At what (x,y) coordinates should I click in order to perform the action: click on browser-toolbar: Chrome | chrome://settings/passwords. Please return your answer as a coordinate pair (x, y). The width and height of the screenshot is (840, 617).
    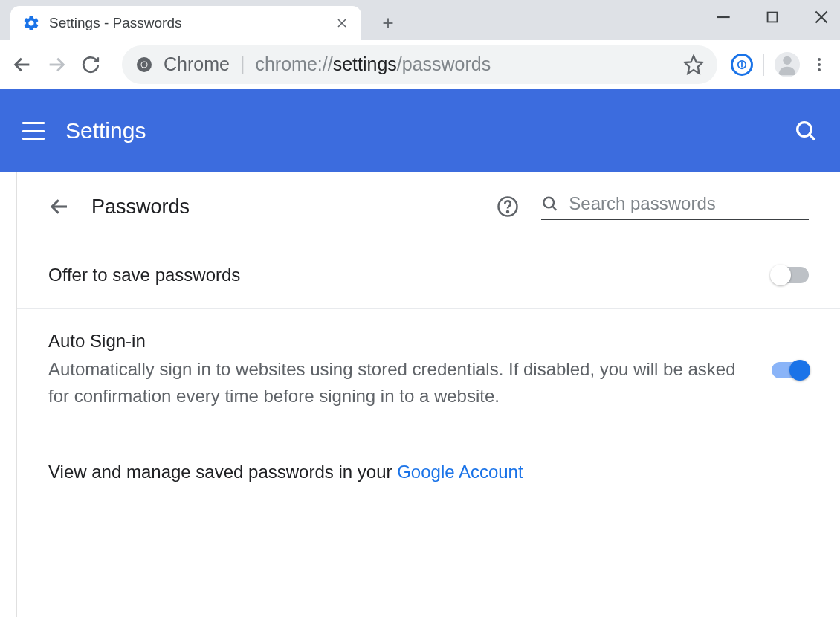
    Looking at the image, I should click on (420, 65).